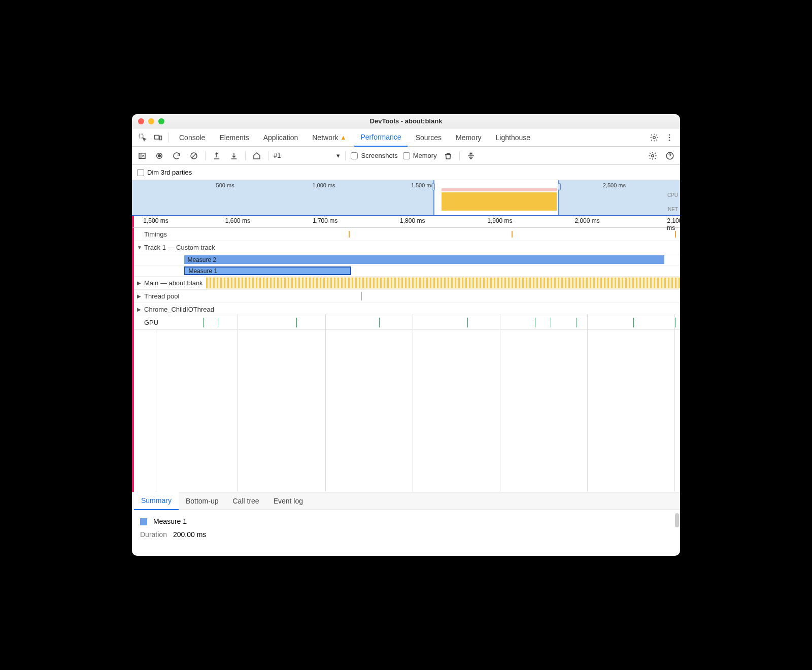 Image resolution: width=812 pixels, height=670 pixels. Describe the element at coordinates (225, 185) in the screenshot. I see `overview-tick: 500 ms` at that location.